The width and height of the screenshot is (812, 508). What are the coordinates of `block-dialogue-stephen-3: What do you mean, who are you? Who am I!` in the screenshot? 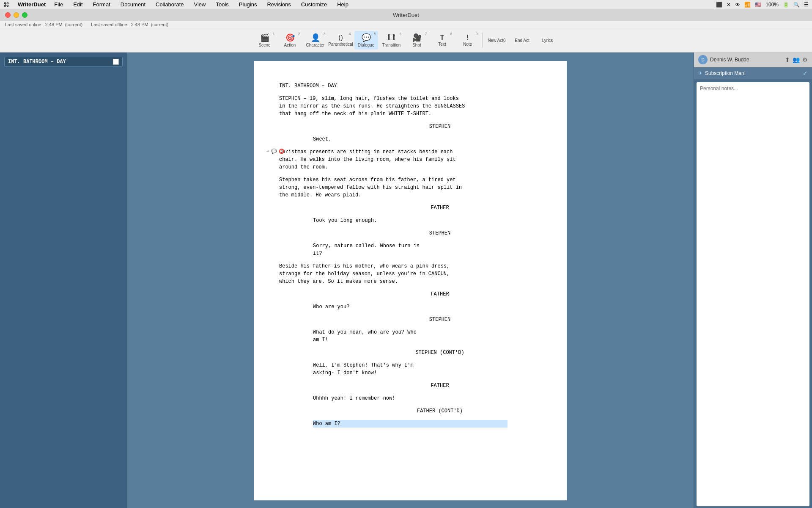 It's located at (410, 336).